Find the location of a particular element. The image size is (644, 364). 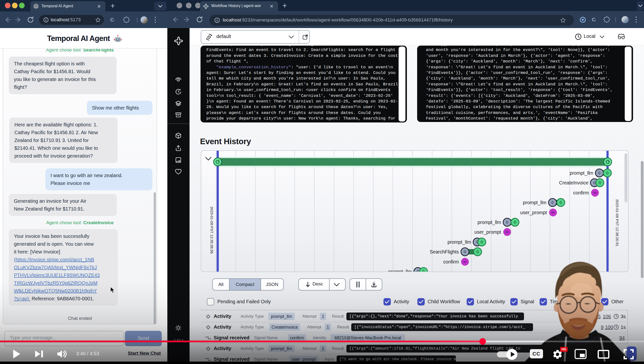

svg-text: 2025-01-08 PST 12:35:38.56 is located at coordinates (212, 230).